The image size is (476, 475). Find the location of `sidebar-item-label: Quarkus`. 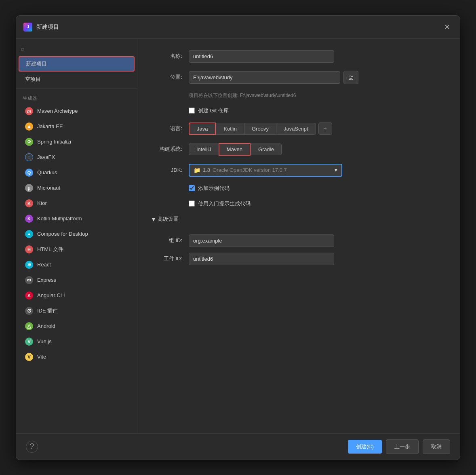

sidebar-item-label: Quarkus is located at coordinates (47, 172).